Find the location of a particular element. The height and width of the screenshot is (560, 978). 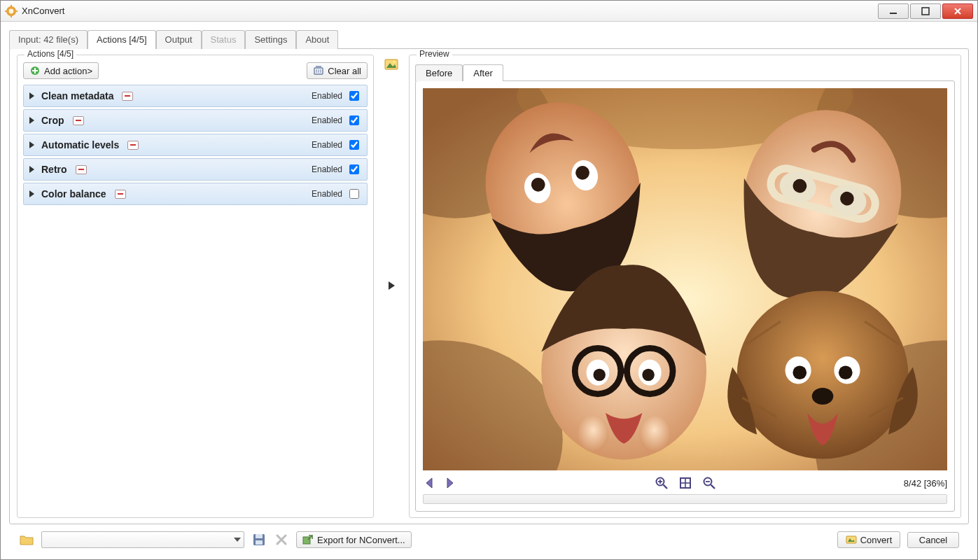

bottom-bar: Export for NConvert... Convert Cancel is located at coordinates (489, 540).